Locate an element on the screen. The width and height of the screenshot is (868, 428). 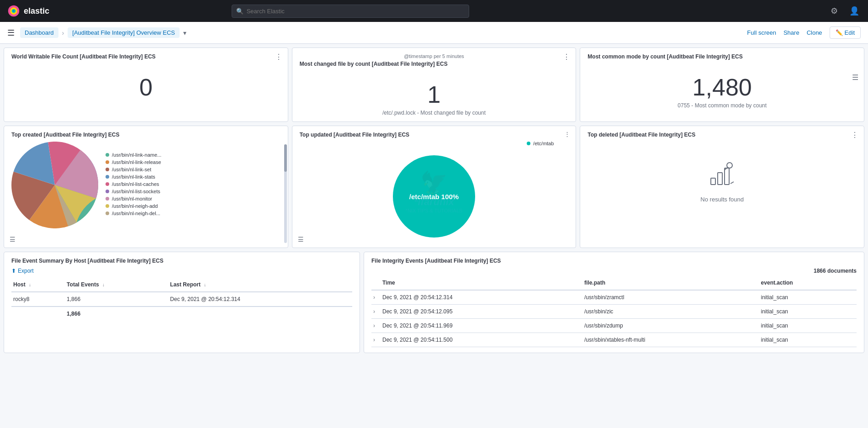
events-header-row: Time file.path event.action is located at coordinates (614, 283).